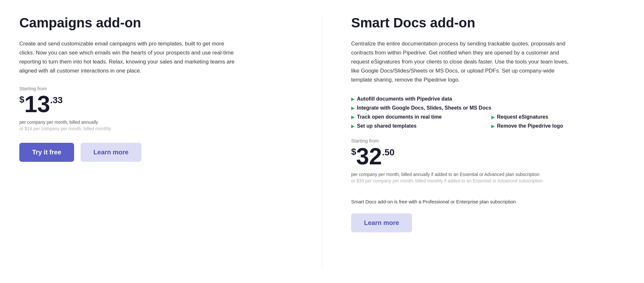 This screenshot has width=644, height=283. What do you see at coordinates (387, 126) in the screenshot?
I see `feature-text-5: Set up shared templates` at bounding box center [387, 126].